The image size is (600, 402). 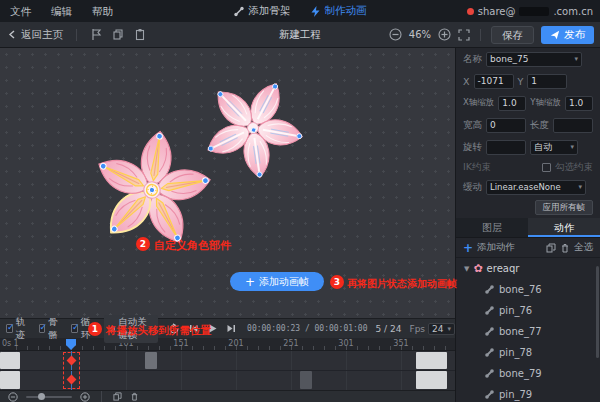 What do you see at coordinates (85, 397) in the screenshot?
I see `timeline-zoom-in-icon` at bounding box center [85, 397].